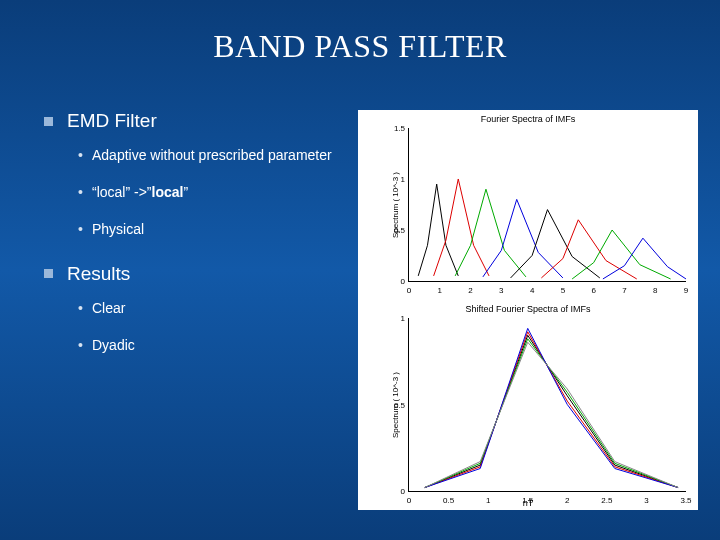 Image resolution: width=720 pixels, height=540 pixels. I want to click on sub-list: Adaptive without prescribed parameter “l…, so click(211, 192).